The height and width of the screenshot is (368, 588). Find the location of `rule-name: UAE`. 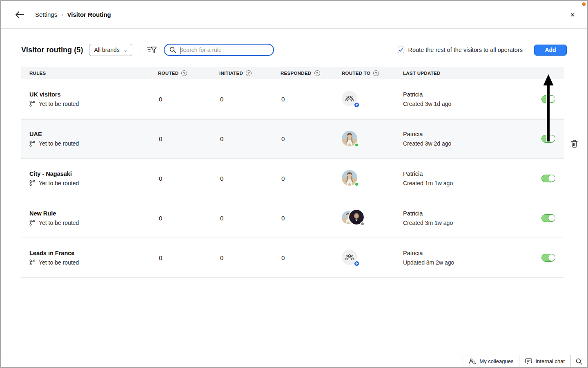

rule-name: UAE is located at coordinates (94, 134).